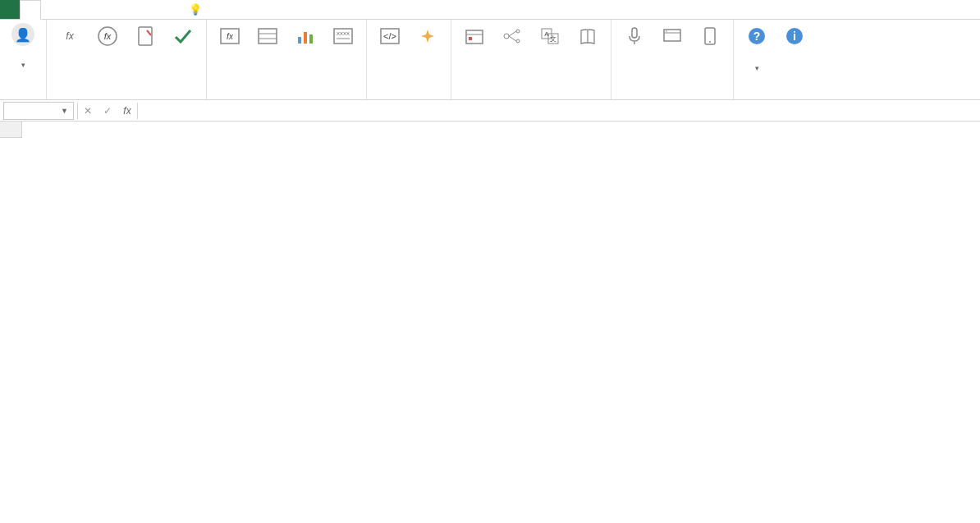 The height and width of the screenshot is (523, 980). What do you see at coordinates (490, 111) in the screenshot?
I see `formula-bar: ▼ ✕ ✓ fx` at bounding box center [490, 111].